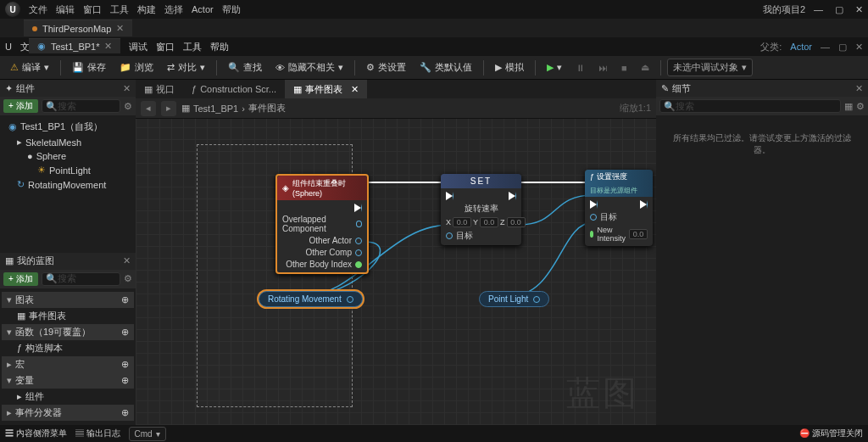 This screenshot has width=868, height=442. Describe the element at coordinates (148, 109) in the screenshot. I see `nav-back-button: ◂` at that location.